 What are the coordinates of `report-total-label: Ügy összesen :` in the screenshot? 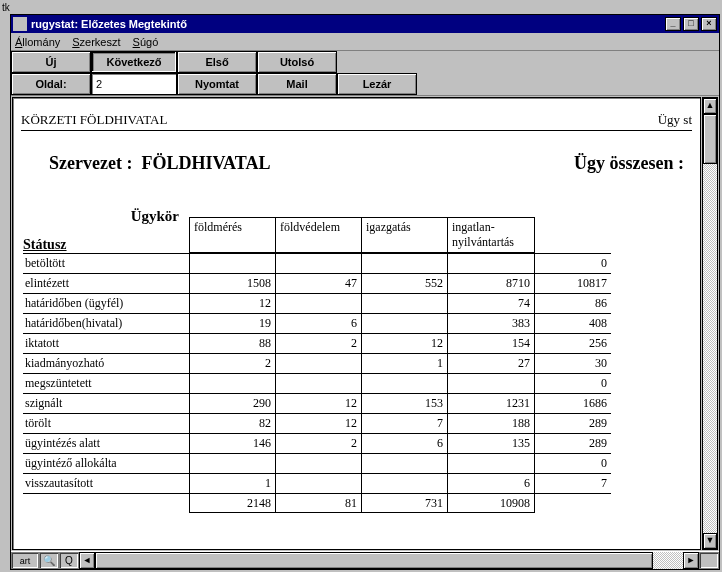 It's located at (629, 164).